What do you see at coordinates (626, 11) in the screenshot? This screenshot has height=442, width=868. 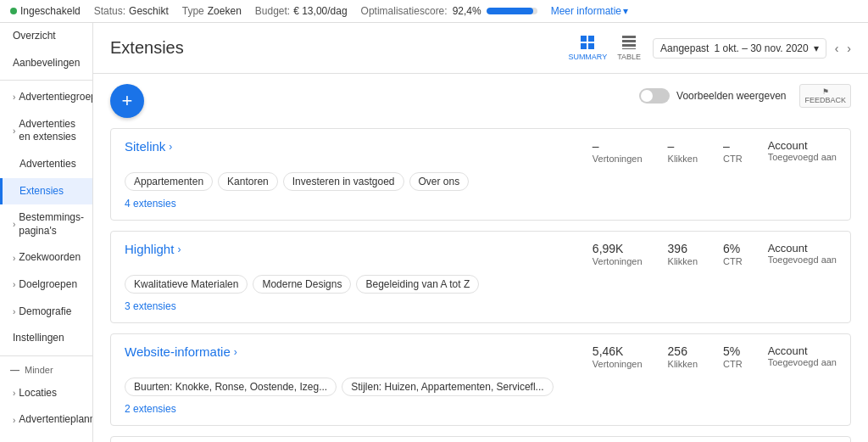 I see `meer-info-chevron: ▾` at bounding box center [626, 11].